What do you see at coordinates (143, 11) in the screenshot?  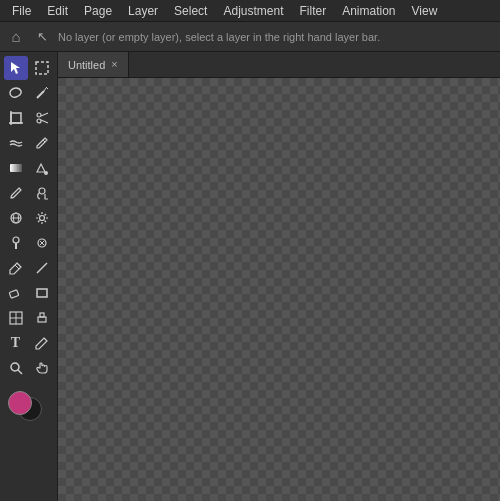 I see `menu-layer: Layer` at bounding box center [143, 11].